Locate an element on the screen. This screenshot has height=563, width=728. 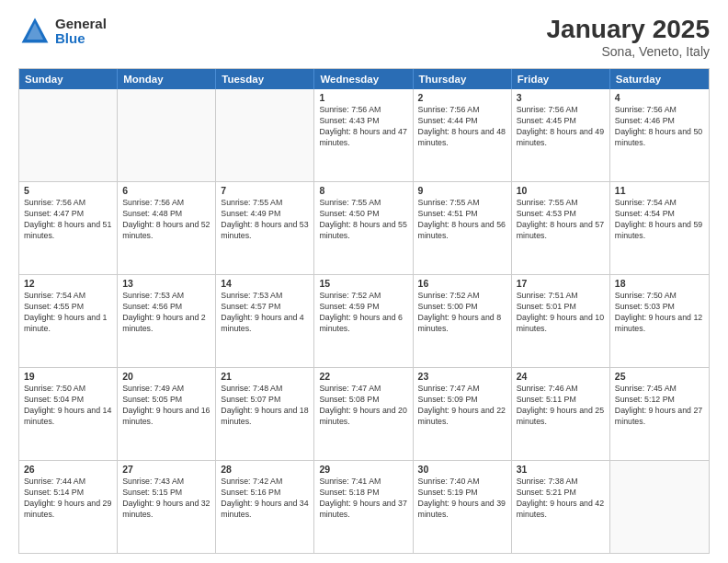
day-number: 29 is located at coordinates (363, 469).